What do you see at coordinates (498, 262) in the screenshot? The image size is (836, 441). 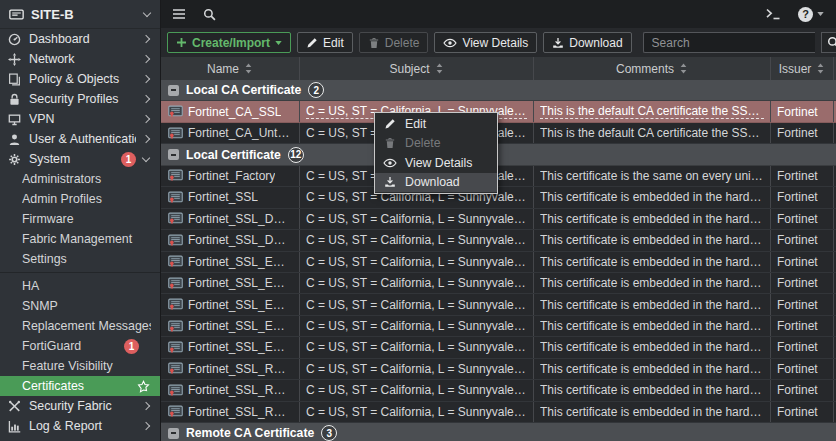 I see `table-row: Fortinet_SSL_ECDSA256C = US, ST = Califo…` at bounding box center [498, 262].